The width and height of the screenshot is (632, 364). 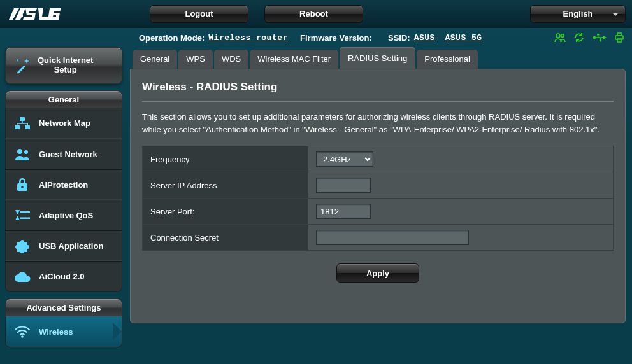 I want to click on tab-wds: WDS, so click(x=231, y=59).